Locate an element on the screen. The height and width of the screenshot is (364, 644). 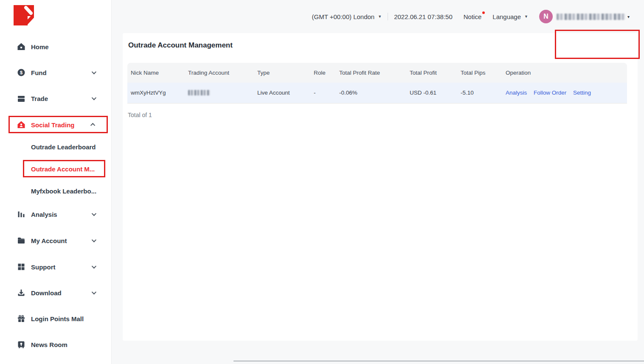
header-divider is located at coordinates (388, 17).